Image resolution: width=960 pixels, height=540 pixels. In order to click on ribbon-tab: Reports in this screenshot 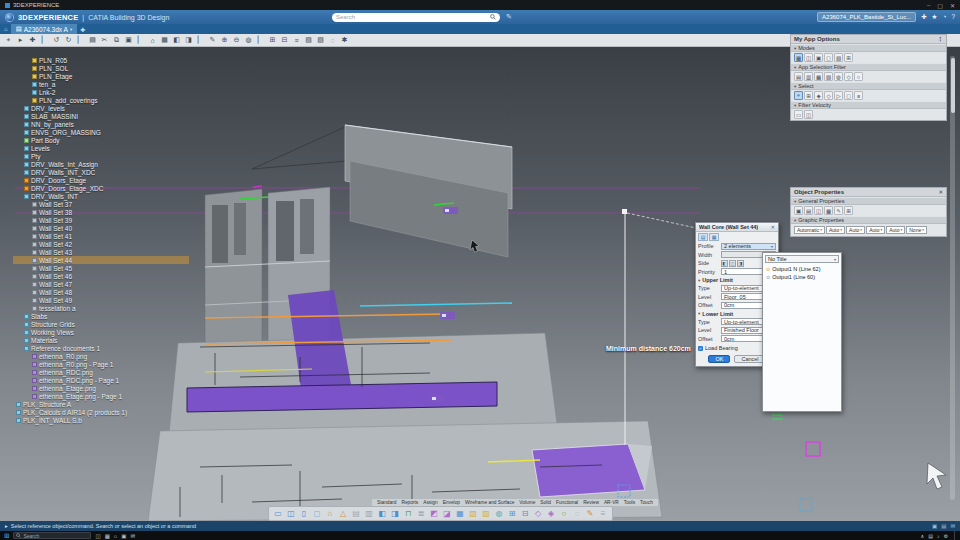, I will do `click(410, 502)`.